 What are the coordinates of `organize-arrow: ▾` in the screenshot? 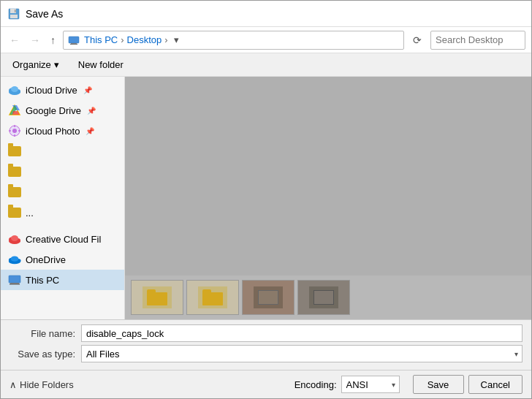 It's located at (57, 64).